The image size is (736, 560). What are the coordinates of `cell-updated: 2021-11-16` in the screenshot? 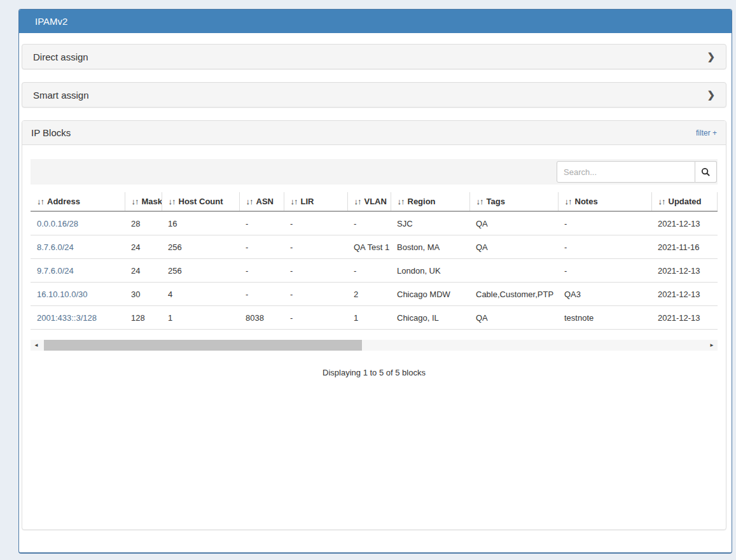 It's located at (684, 247).